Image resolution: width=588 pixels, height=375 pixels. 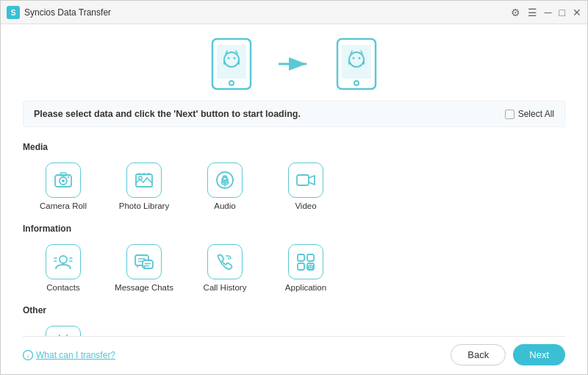 What do you see at coordinates (144, 187) in the screenshot?
I see `item-photo-library: Photo Library` at bounding box center [144, 187].